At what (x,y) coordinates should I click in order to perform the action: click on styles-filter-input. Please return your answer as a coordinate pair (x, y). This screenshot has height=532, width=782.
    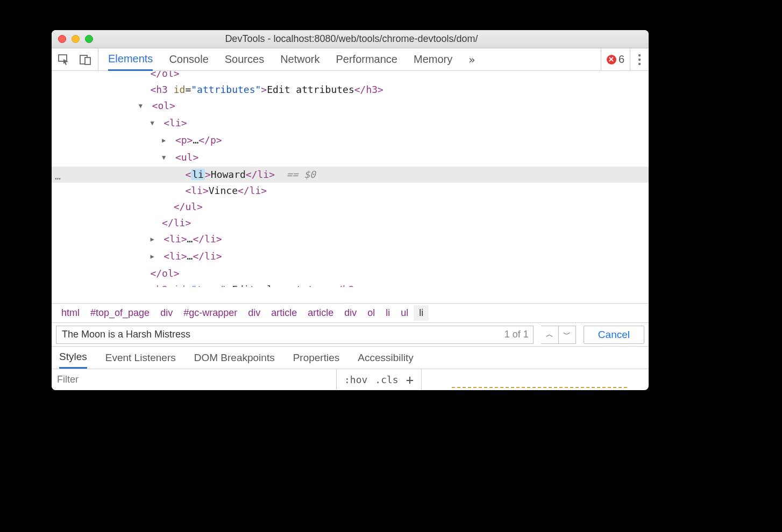
    Looking at the image, I should click on (194, 379).